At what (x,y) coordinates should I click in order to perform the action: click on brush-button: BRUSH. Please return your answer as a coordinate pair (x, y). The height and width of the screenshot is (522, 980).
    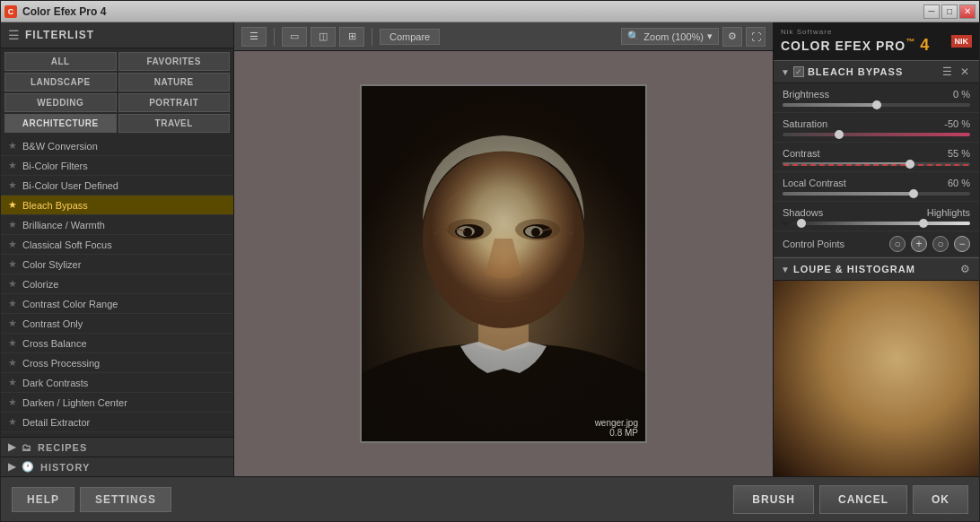
    Looking at the image, I should click on (774, 500).